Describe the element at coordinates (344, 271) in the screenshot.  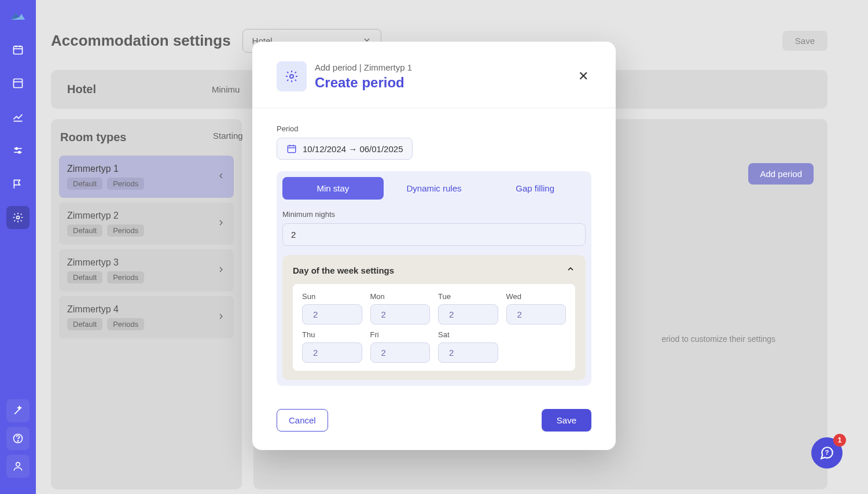
I see `day-of-week-title: Day of the week settings` at that location.